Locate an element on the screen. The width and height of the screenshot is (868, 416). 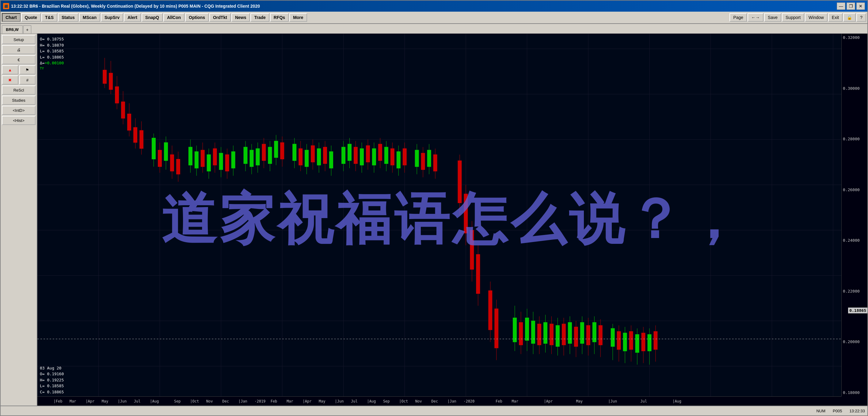
menu-more: More is located at coordinates (298, 18).